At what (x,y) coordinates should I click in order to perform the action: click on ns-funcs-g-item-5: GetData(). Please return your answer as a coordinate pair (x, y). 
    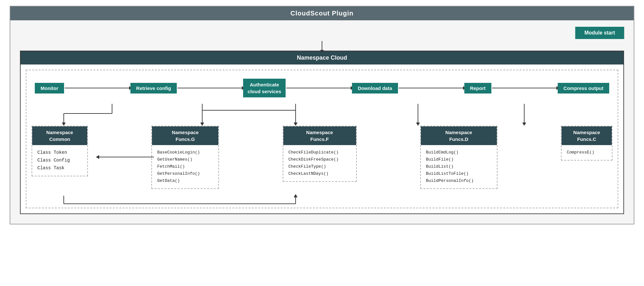
    Looking at the image, I should click on (185, 181).